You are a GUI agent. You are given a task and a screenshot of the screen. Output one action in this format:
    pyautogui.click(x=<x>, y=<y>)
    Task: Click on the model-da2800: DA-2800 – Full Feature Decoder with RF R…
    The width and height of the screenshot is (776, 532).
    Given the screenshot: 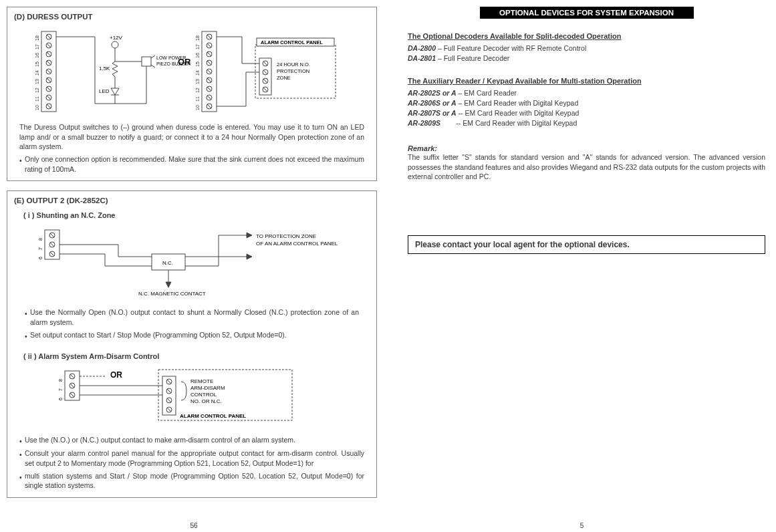 What is the action you would take?
    pyautogui.click(x=587, y=48)
    